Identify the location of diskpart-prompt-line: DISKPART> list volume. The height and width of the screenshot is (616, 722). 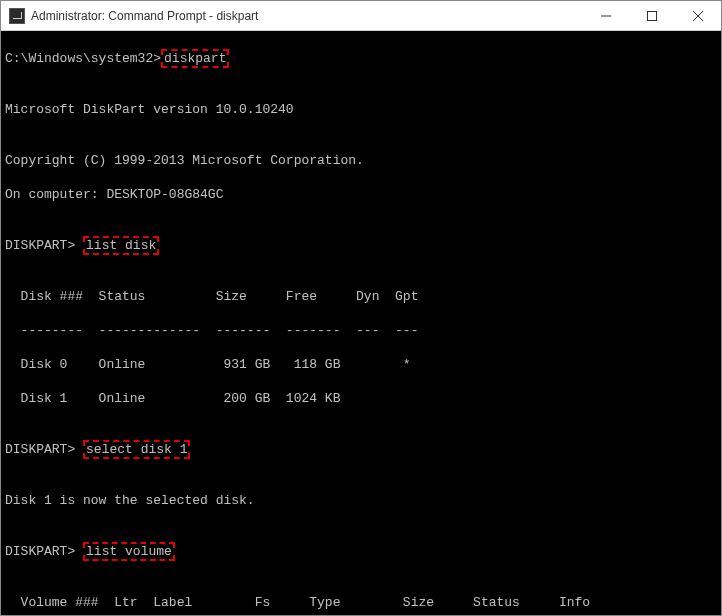
(361, 552).